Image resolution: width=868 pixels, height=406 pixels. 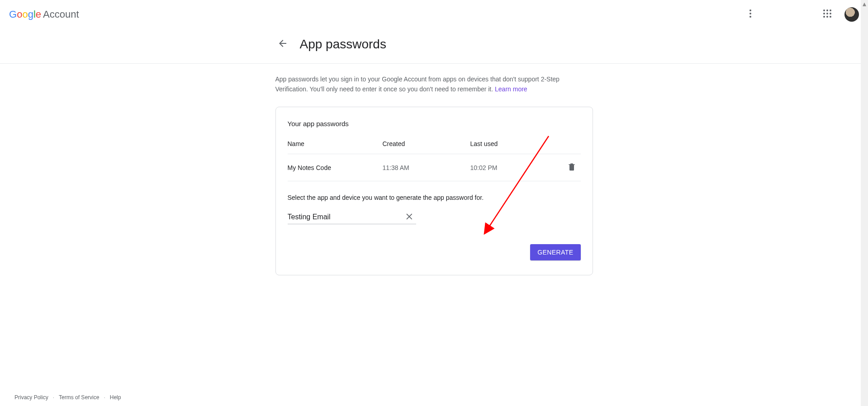 I want to click on more-options-button, so click(x=750, y=14).